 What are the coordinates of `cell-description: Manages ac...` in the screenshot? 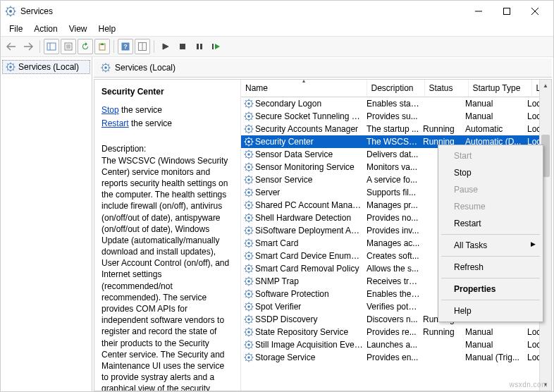 It's located at (395, 243).